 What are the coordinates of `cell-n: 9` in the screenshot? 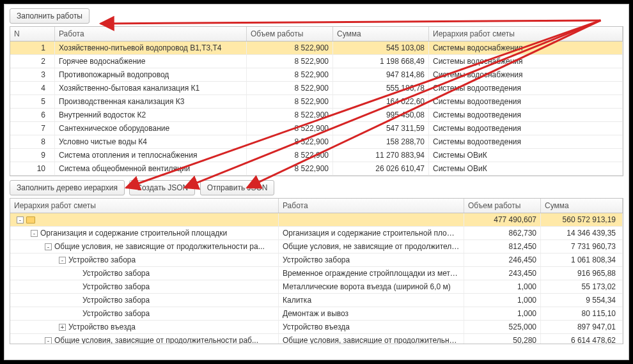 It's located at (33, 155).